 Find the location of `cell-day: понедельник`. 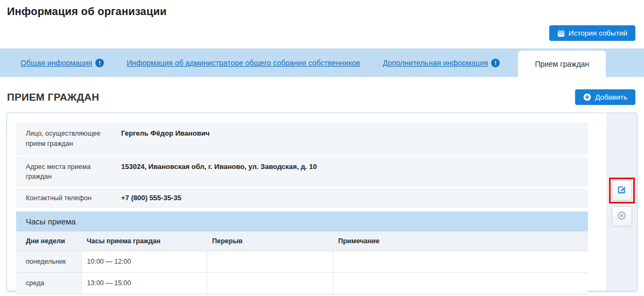

cell-day: понедельник is located at coordinates (48, 262).